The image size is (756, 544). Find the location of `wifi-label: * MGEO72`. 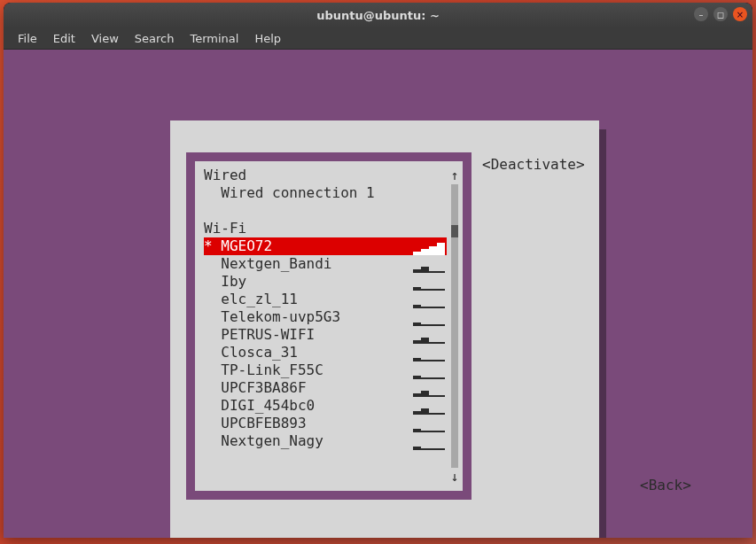

wifi-label: * MGEO72 is located at coordinates (308, 246).